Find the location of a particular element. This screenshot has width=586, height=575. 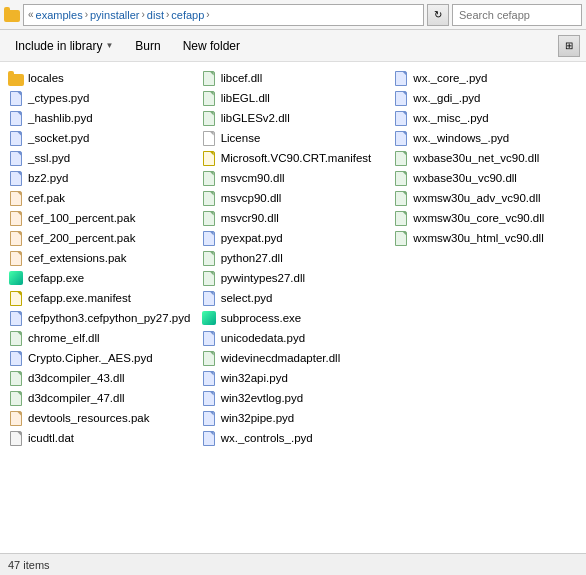

addr-crumb-cefapp: cefapp is located at coordinates (188, 15).